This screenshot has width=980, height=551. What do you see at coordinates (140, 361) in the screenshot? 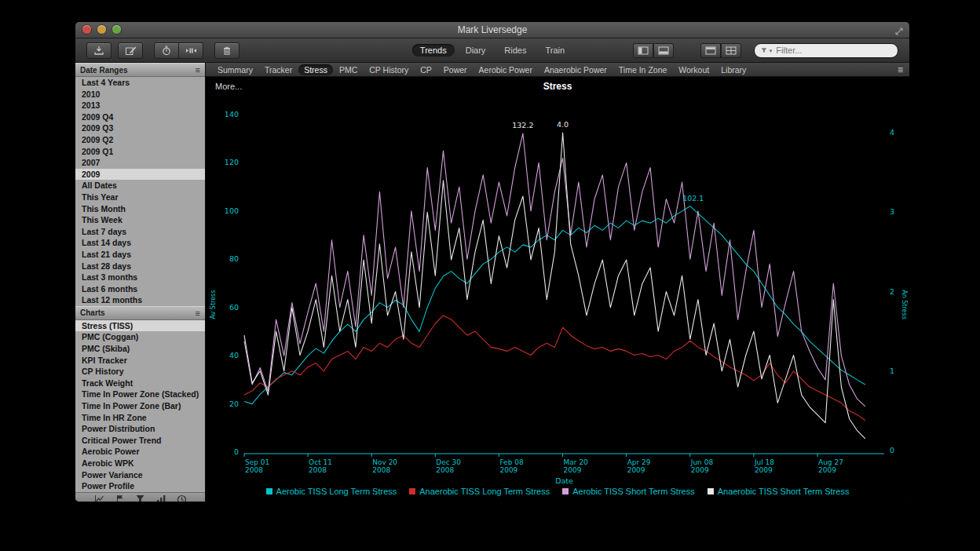
I see `sidebar-chart-kpi-tracker: KPI Tracker` at bounding box center [140, 361].